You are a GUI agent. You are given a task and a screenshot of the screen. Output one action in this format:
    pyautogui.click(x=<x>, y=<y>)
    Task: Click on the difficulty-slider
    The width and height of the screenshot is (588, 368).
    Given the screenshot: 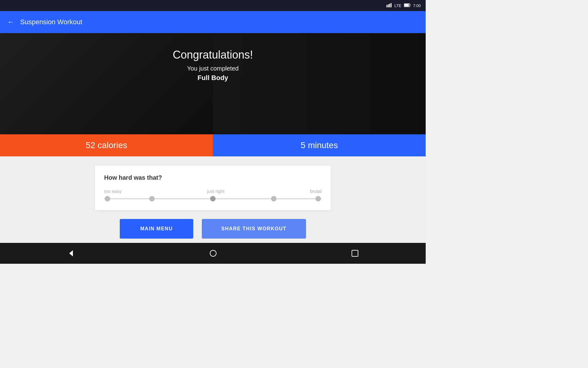 What is the action you would take?
    pyautogui.click(x=213, y=199)
    